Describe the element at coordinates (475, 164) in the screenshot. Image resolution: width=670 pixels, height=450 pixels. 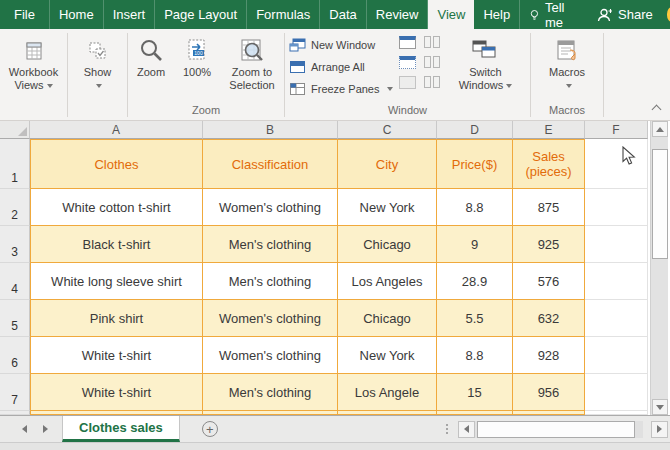
I see `cell-D1: Price($)` at that location.